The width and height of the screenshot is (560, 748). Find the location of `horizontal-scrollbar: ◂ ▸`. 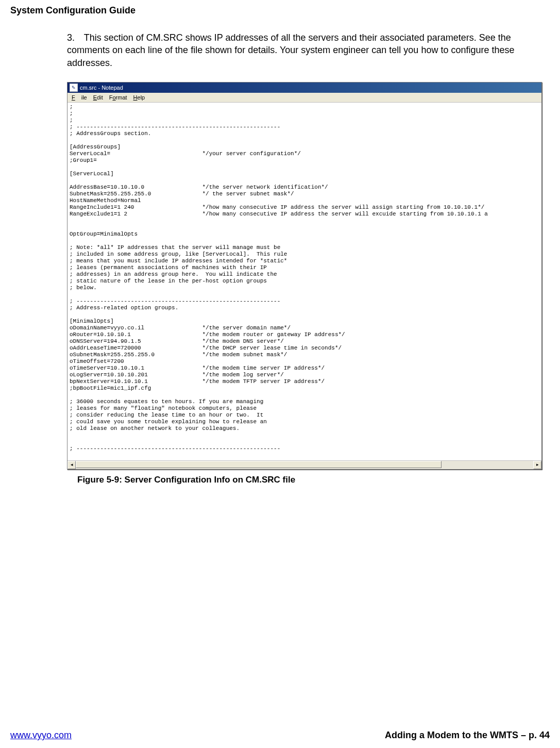

horizontal-scrollbar: ◂ ▸ is located at coordinates (304, 465).